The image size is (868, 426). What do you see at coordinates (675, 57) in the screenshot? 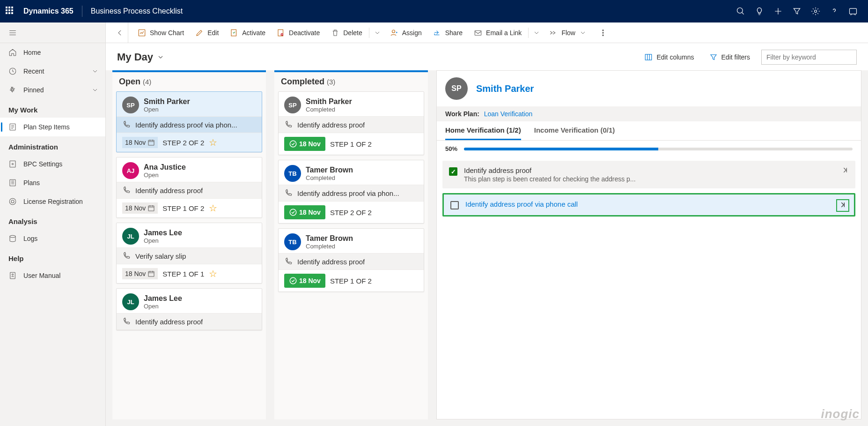
I see `tool-label: Edit columns` at bounding box center [675, 57].